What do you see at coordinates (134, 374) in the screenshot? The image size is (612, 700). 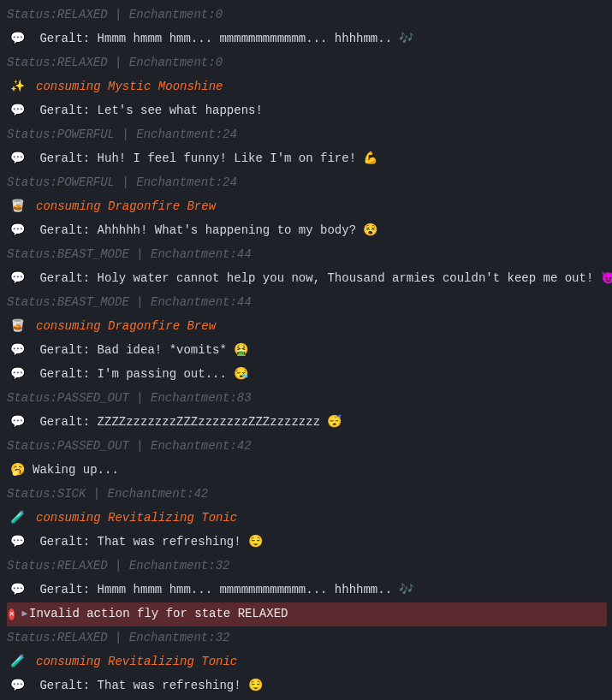 I see `speech-text: Geralt: I'm passing out...` at bounding box center [134, 374].